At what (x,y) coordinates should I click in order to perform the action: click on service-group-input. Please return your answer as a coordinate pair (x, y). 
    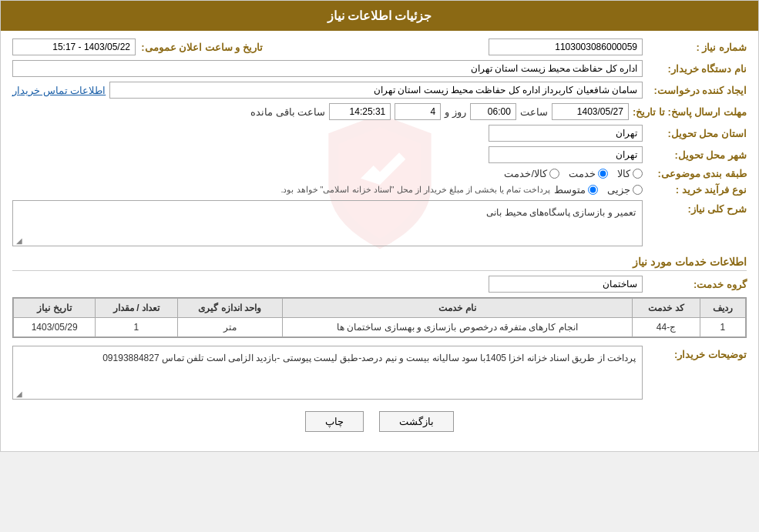
    Looking at the image, I should click on (566, 284).